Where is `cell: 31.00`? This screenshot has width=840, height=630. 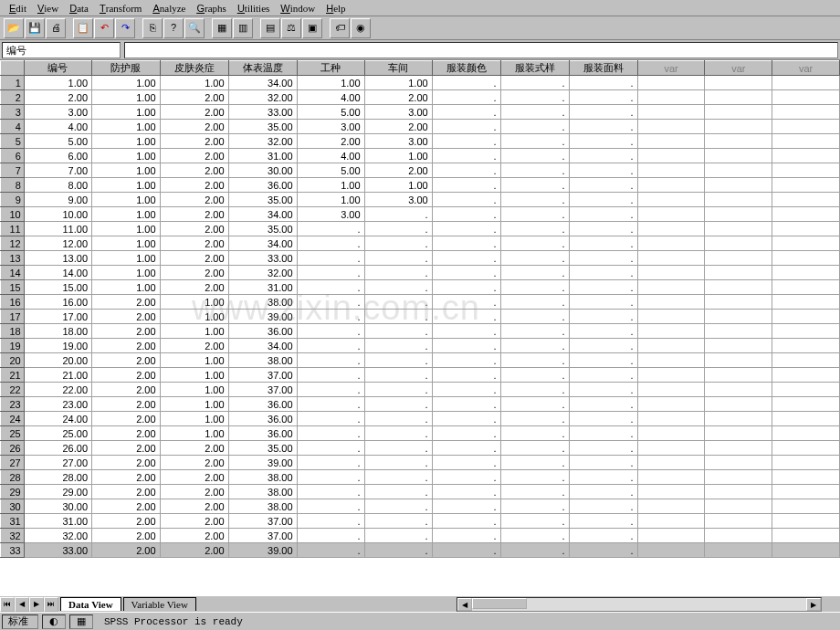
cell: 31.00 is located at coordinates (58, 521).